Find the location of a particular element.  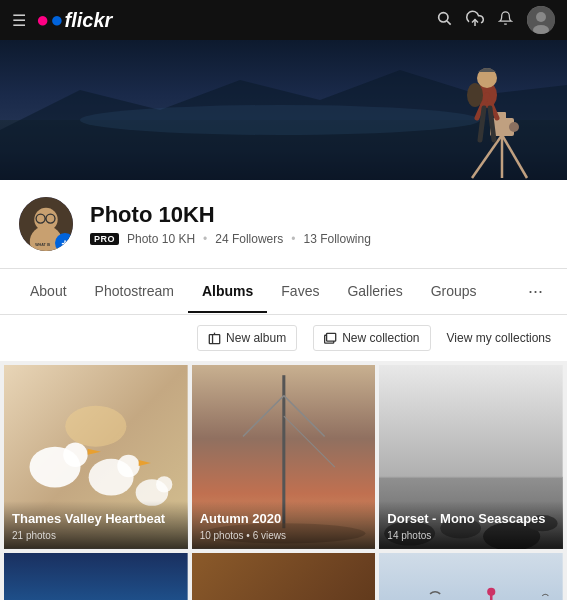

new-album-label: New album is located at coordinates (256, 338).